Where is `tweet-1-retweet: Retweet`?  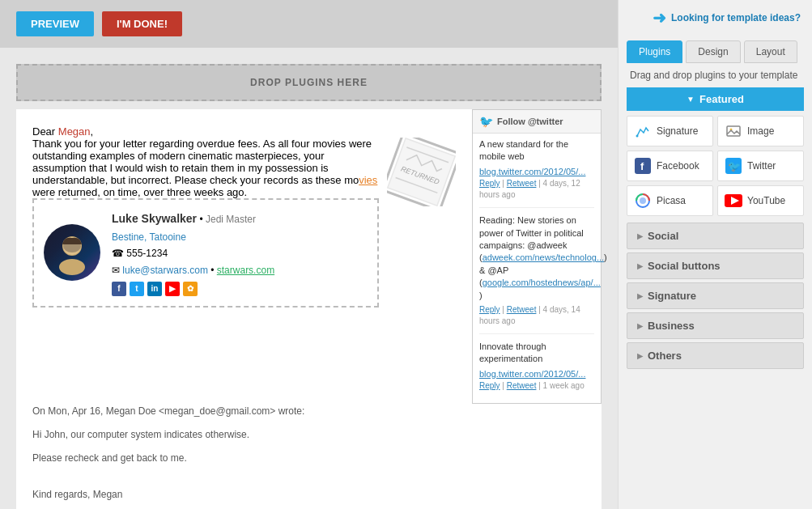
tweet-1-retweet: Retweet is located at coordinates (521, 183).